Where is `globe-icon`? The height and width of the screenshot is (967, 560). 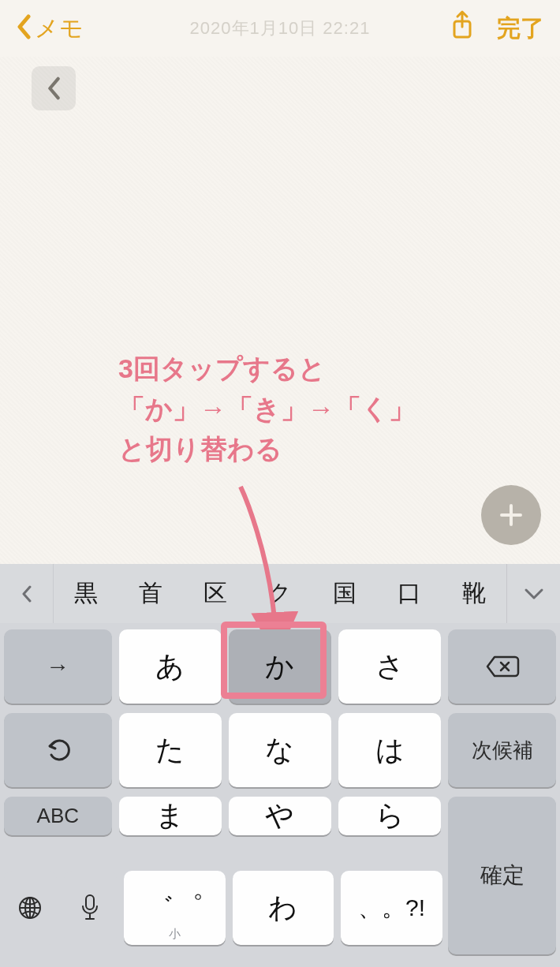 globe-icon is located at coordinates (30, 908).